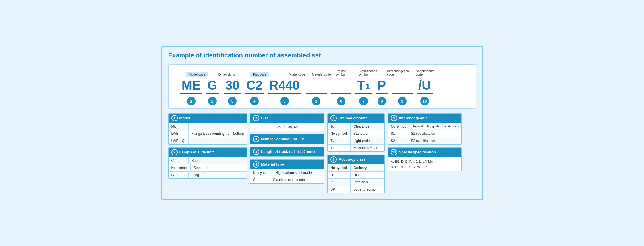 The width and height of the screenshot is (644, 246). Describe the element at coordinates (256, 118) in the screenshot. I see `circle-size: 3` at that location.